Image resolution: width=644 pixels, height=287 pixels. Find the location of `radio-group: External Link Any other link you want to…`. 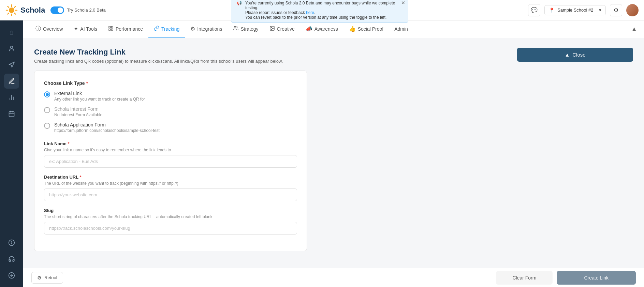

radio-group: External Link Any other link you want to… is located at coordinates (171, 112).